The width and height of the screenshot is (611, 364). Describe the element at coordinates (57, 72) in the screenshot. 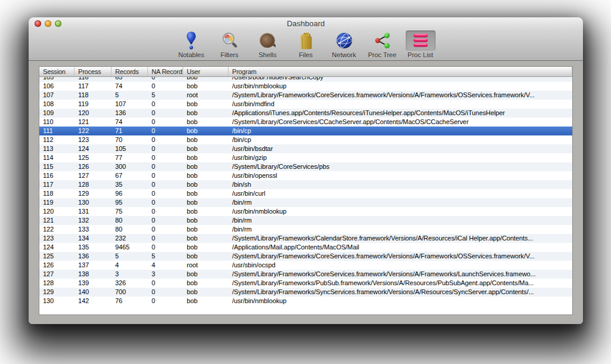

I see `column-header-session: Session` at that location.